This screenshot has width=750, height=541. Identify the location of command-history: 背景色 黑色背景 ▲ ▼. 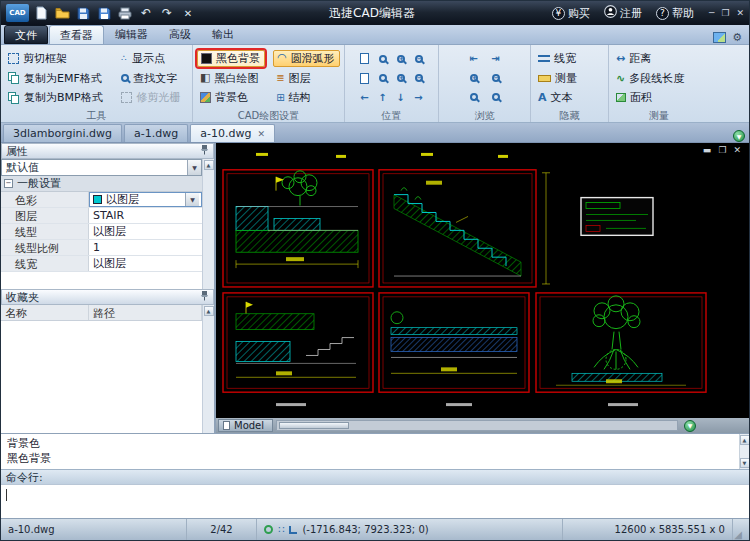
(375, 451).